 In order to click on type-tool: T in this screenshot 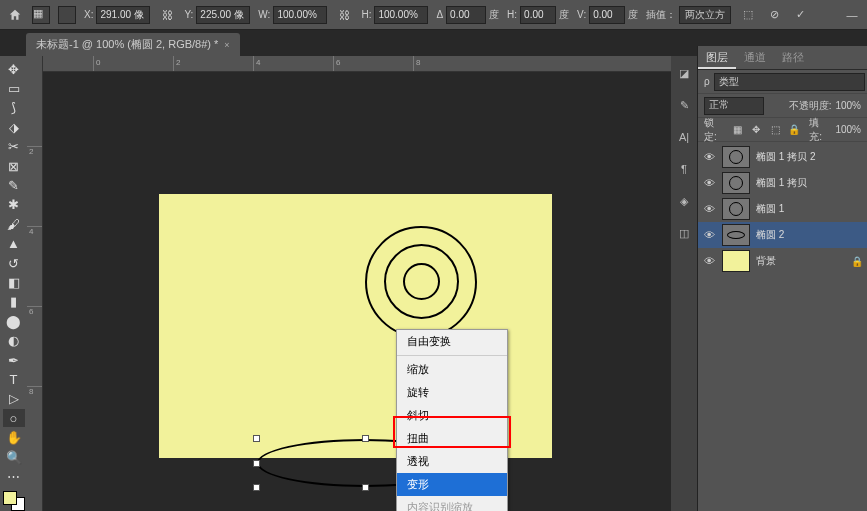, I will do `click(14, 379)`.